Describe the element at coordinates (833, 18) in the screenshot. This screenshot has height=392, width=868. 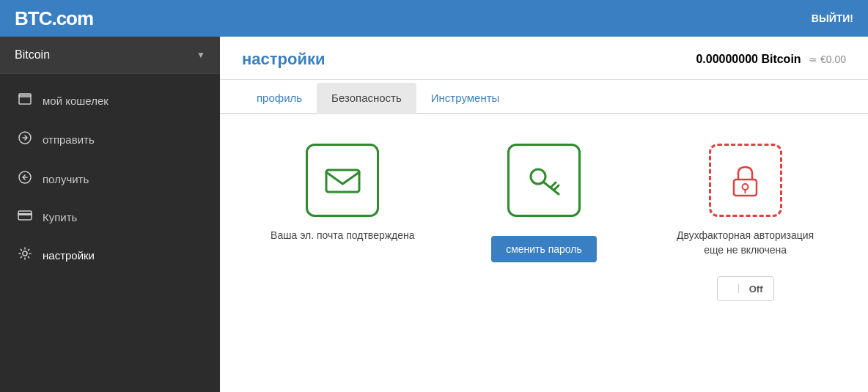
I see `logout-button: ВЫЙТИ!` at that location.